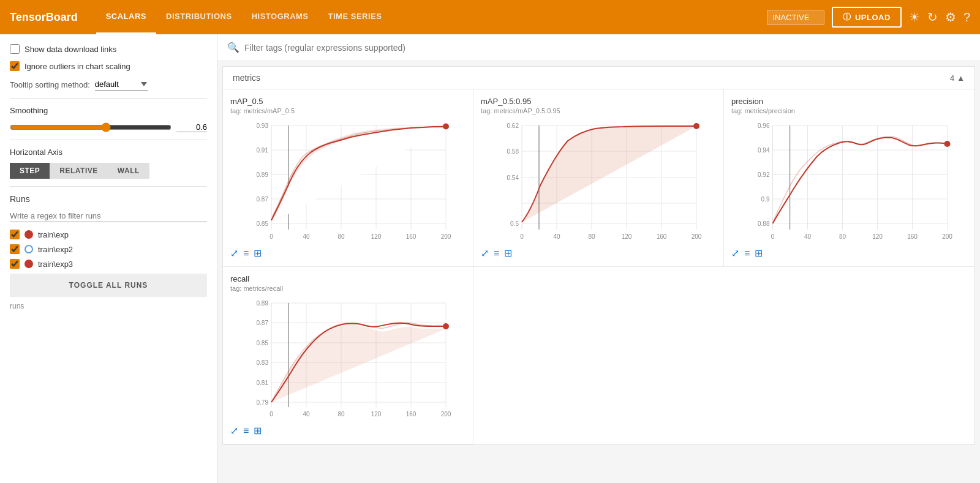 This screenshot has height=483, width=980. What do you see at coordinates (355, 17) in the screenshot?
I see `nav-time-series: TIME SERIES` at bounding box center [355, 17].